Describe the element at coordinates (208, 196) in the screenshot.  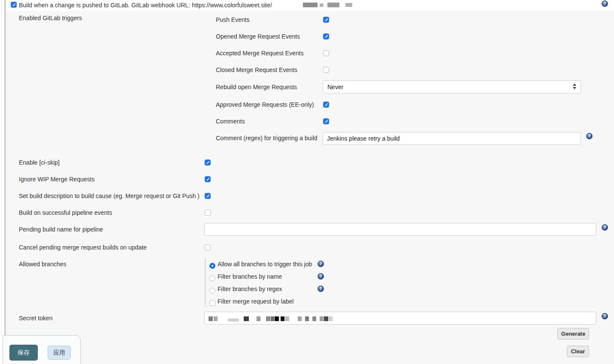
I see `build-description-checkbox` at that location.